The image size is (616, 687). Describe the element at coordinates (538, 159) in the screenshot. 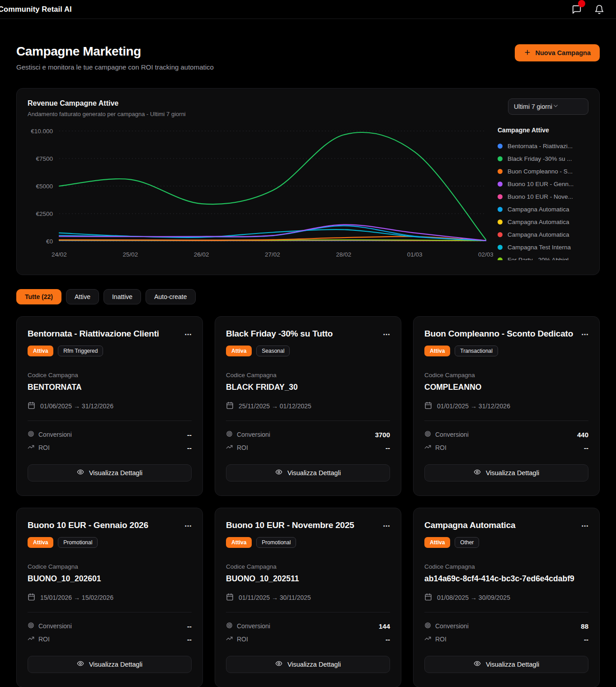

I see `legend-item: Black Friday -30% su ...` at that location.